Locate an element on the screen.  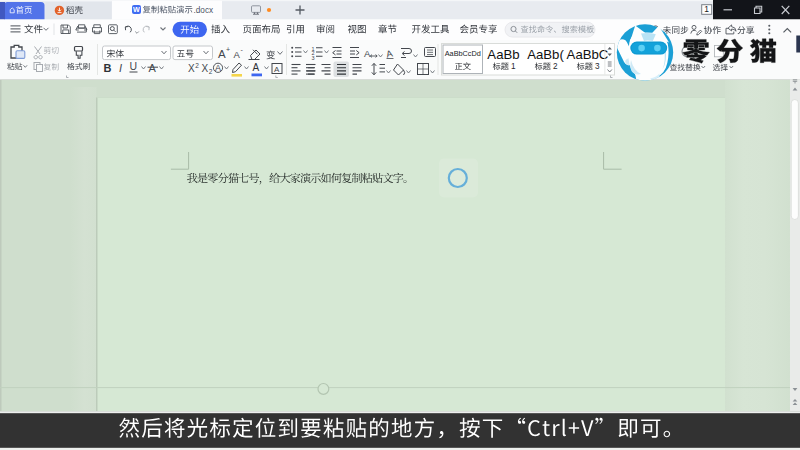
svg-text: I is located at coordinates (120, 68).